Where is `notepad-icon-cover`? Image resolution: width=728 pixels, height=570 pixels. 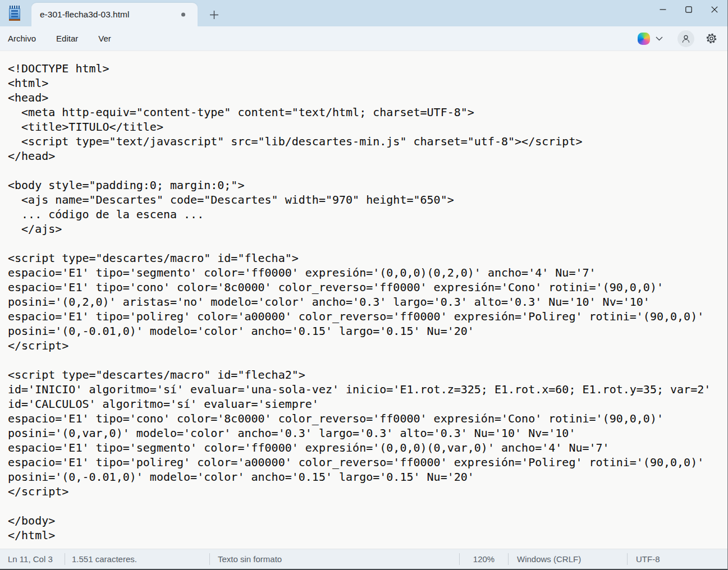 notepad-icon-cover is located at coordinates (15, 13).